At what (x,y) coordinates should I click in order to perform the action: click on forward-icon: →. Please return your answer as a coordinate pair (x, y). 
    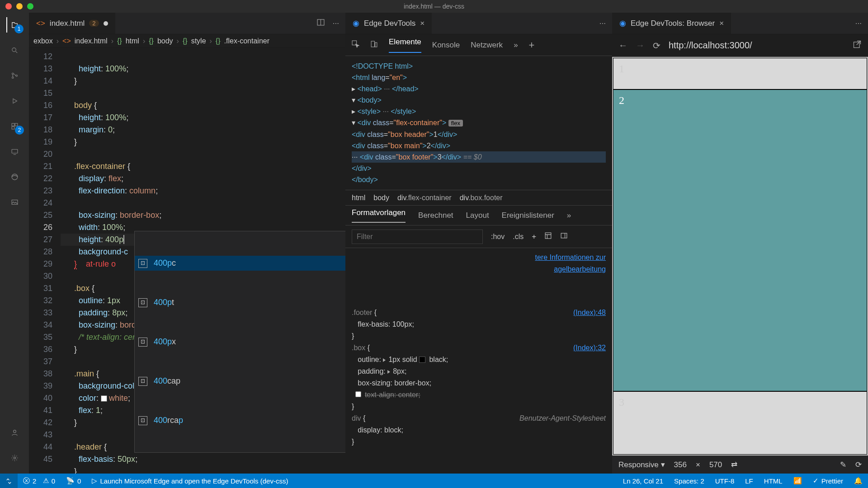
    Looking at the image, I should click on (640, 45).